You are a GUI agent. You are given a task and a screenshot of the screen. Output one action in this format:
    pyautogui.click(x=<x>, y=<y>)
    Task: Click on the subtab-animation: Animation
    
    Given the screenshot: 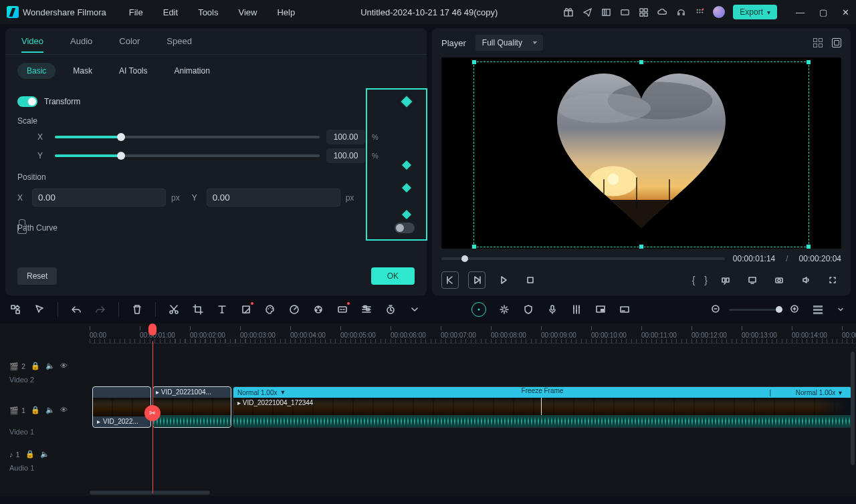 What is the action you would take?
    pyautogui.click(x=191, y=71)
    